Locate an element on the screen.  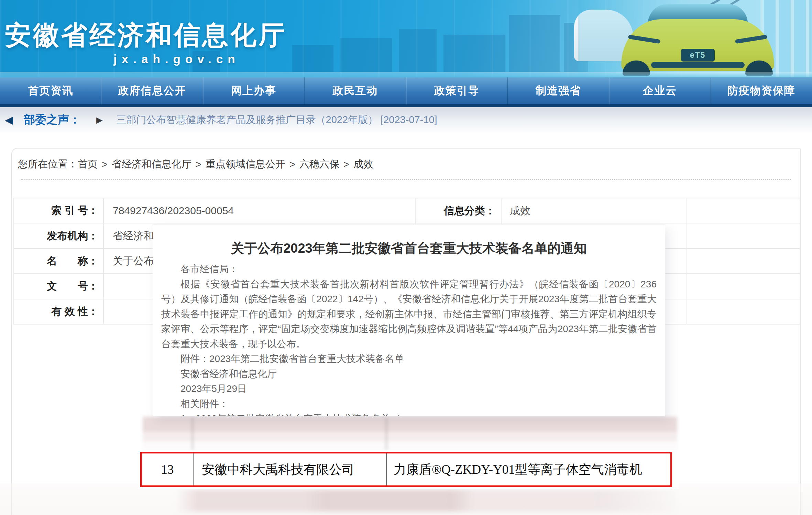
banner-car-photo: eT5 is located at coordinates (695, 39).